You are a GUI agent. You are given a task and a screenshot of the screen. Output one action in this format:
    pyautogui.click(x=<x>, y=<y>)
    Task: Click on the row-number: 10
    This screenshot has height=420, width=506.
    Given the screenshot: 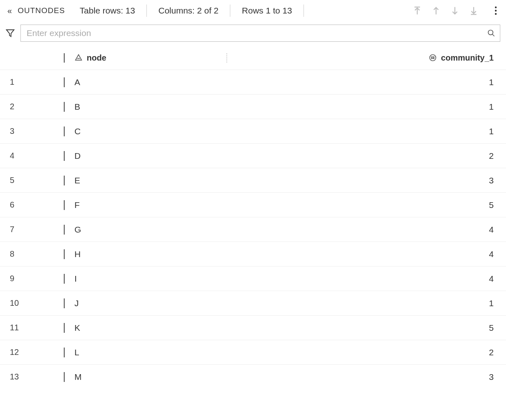 What is the action you would take?
    pyautogui.click(x=32, y=303)
    